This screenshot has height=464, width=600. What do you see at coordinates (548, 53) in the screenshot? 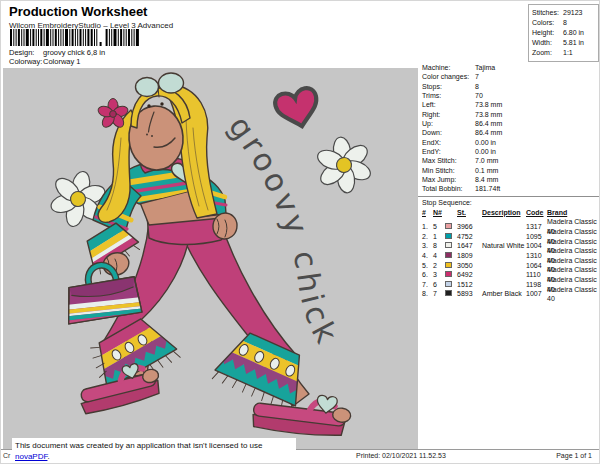
I see `stat-label: Zoom:` at bounding box center [548, 53].